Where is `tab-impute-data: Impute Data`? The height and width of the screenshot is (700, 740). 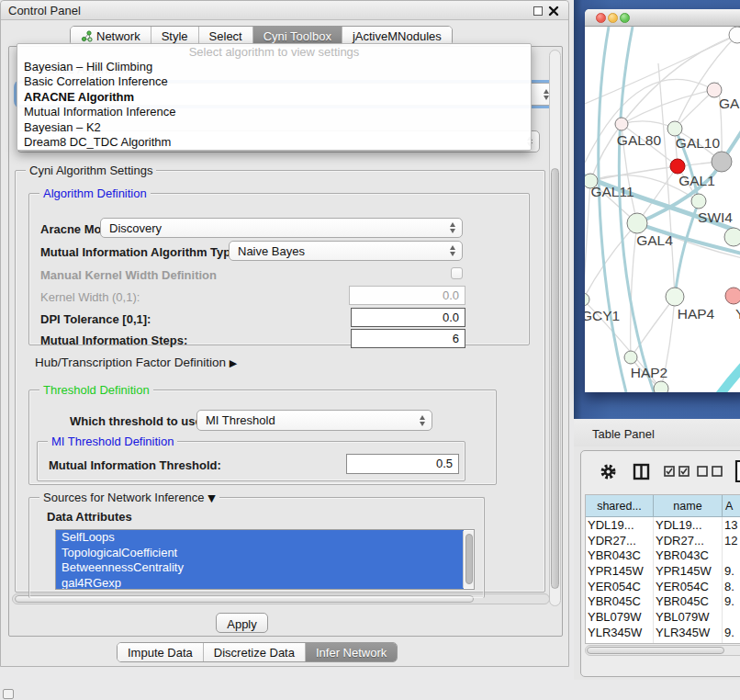
tab-impute-data: Impute Data is located at coordinates (161, 652).